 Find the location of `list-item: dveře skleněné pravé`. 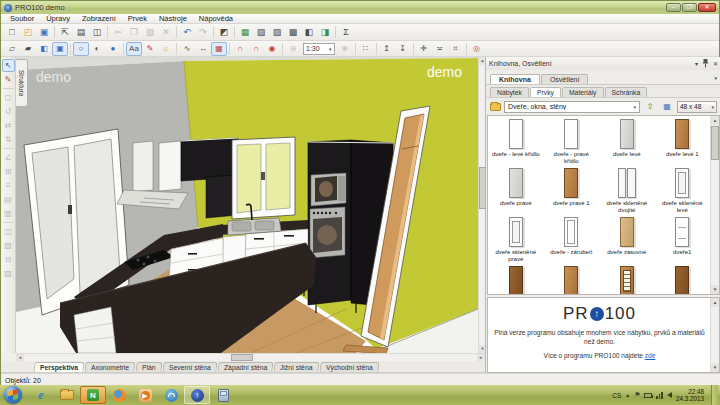

list-item: dveře skleněné pravé is located at coordinates (516, 238).